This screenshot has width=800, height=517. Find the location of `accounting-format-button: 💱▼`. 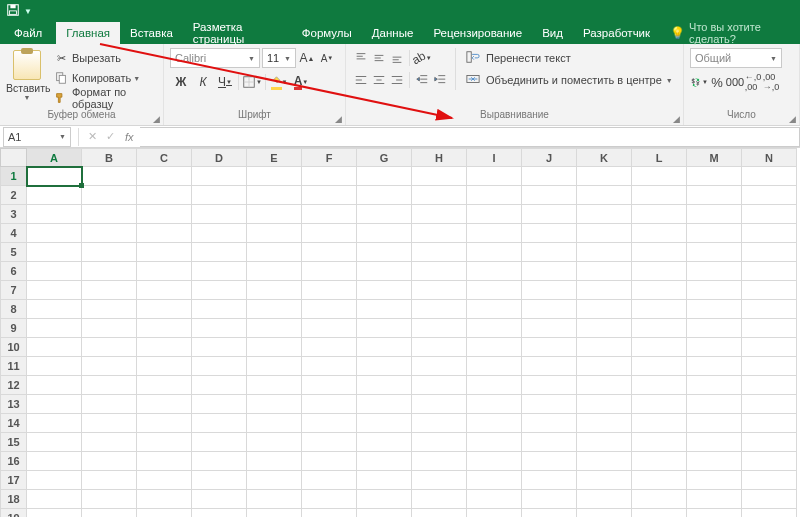

accounting-format-button: 💱▼ is located at coordinates (699, 82).